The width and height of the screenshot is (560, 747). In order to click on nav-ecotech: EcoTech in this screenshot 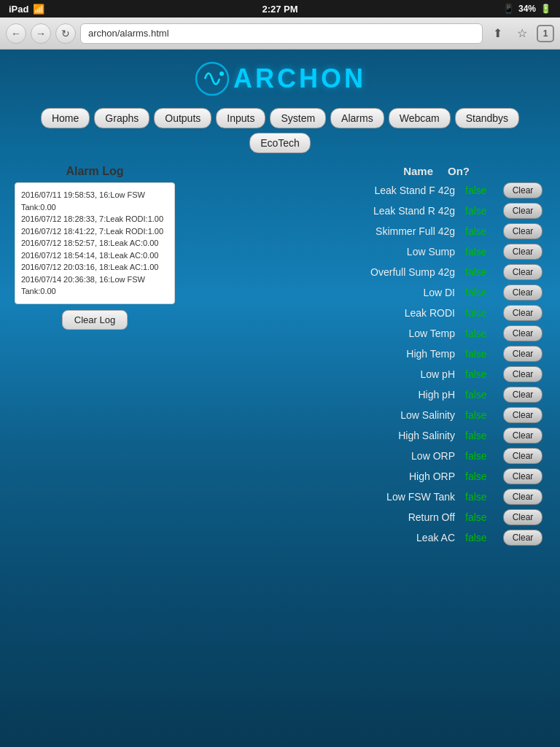, I will do `click(280, 143)`.